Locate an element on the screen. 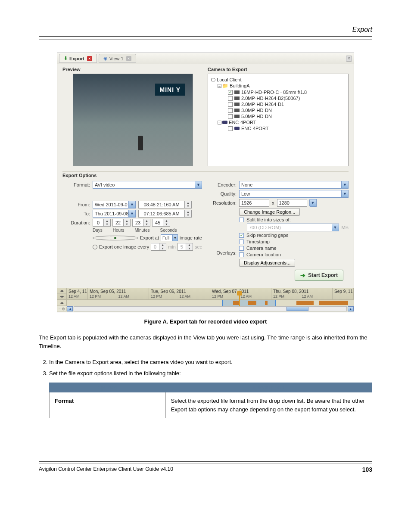  tree-camera: ✓16MP-HD-PRO-C - 85mm f/1.8 is located at coordinates (278, 92).